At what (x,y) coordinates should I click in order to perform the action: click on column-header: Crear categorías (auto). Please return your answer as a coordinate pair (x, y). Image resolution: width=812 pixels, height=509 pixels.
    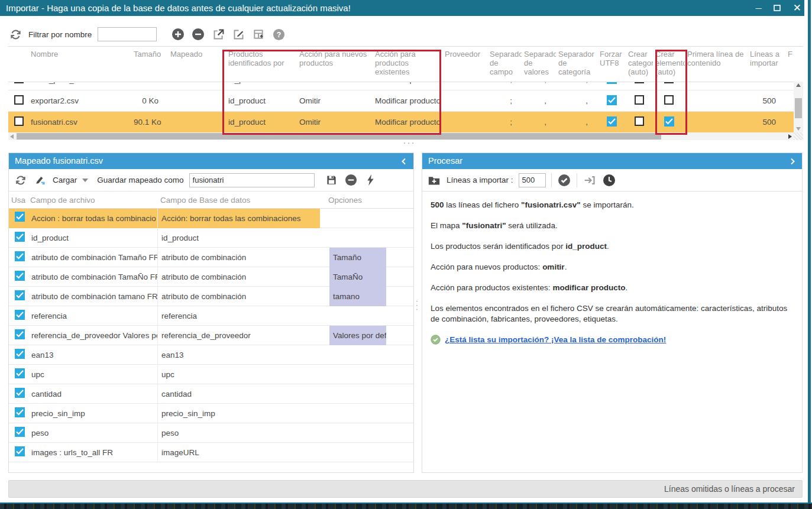
    Looking at the image, I should click on (639, 64).